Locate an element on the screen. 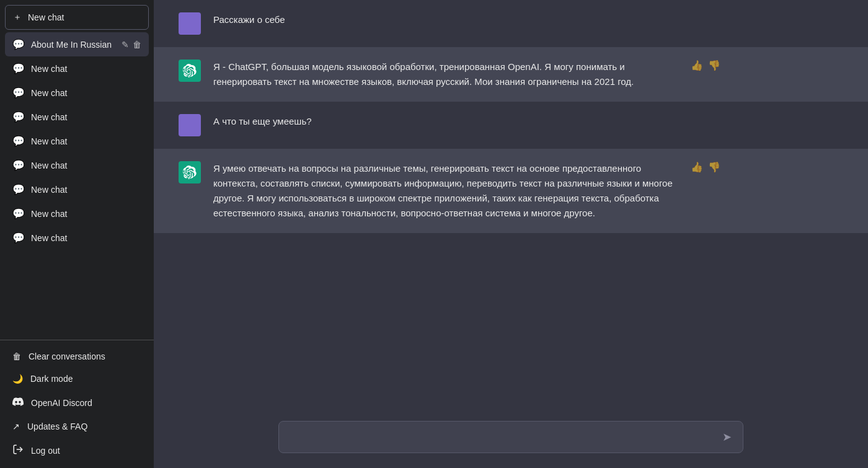 The width and height of the screenshot is (868, 468). discord-button: OpenAI Discord is located at coordinates (77, 403).